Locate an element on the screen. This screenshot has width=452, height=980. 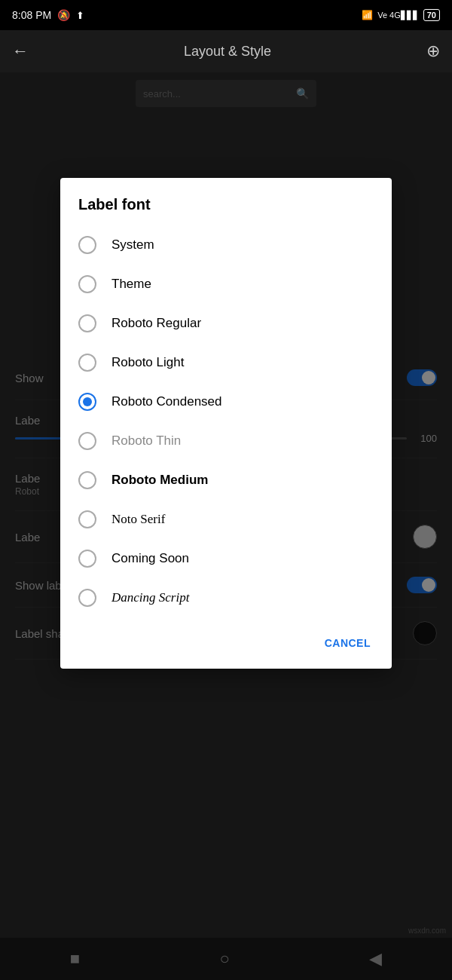
option-label-theme: Theme is located at coordinates (131, 284).